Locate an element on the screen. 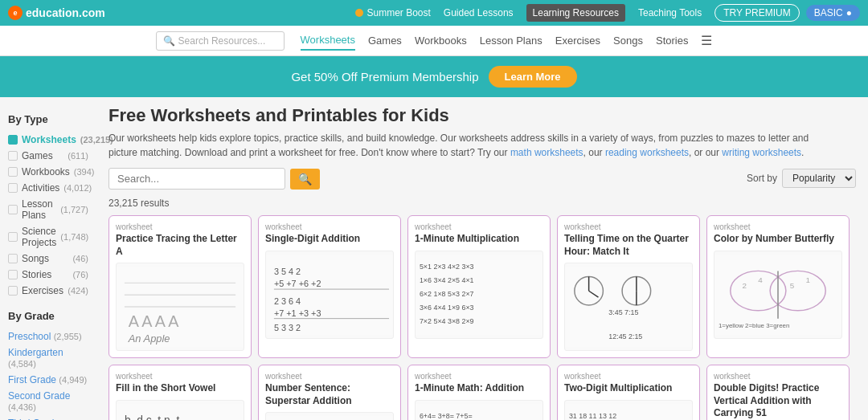 Image resolution: width=868 pixels, height=420 pixels. guided-lessons-link: Guided Lessons is located at coordinates (479, 13).